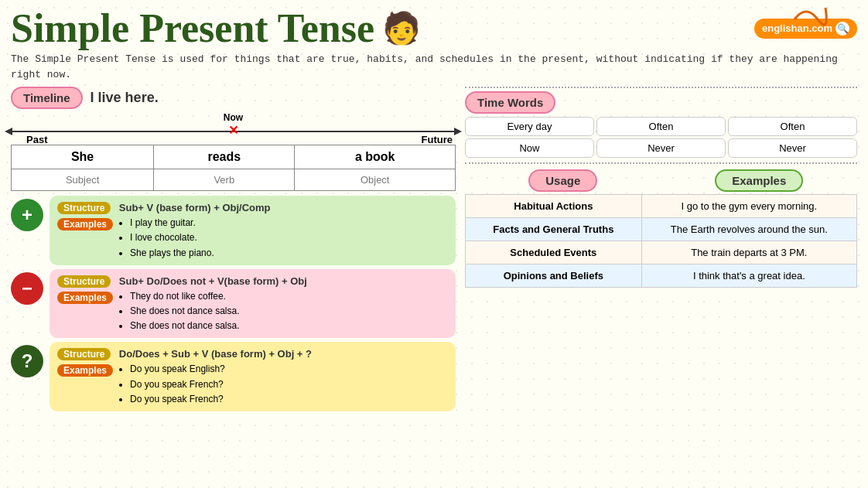 This screenshot has height=488, width=868. What do you see at coordinates (661, 206) in the screenshot?
I see `table-row: Habitual Actions I go to the gym every m…` at bounding box center [661, 206].